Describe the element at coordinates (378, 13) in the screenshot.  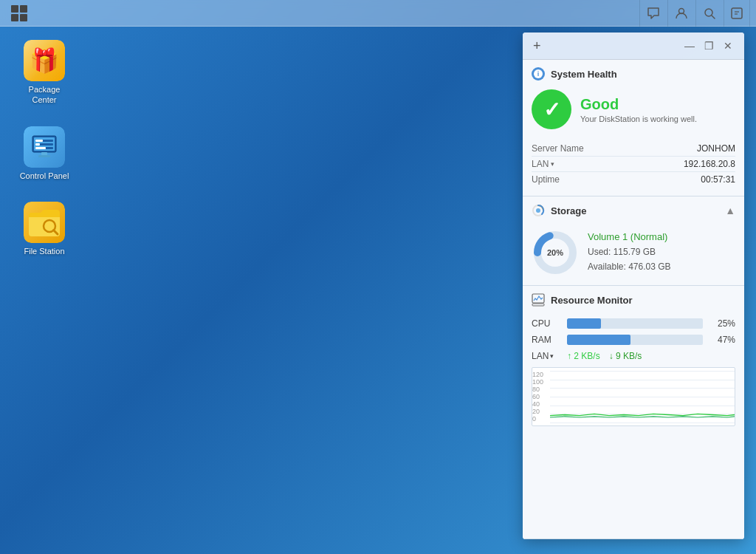
I see `taskbar` at that location.